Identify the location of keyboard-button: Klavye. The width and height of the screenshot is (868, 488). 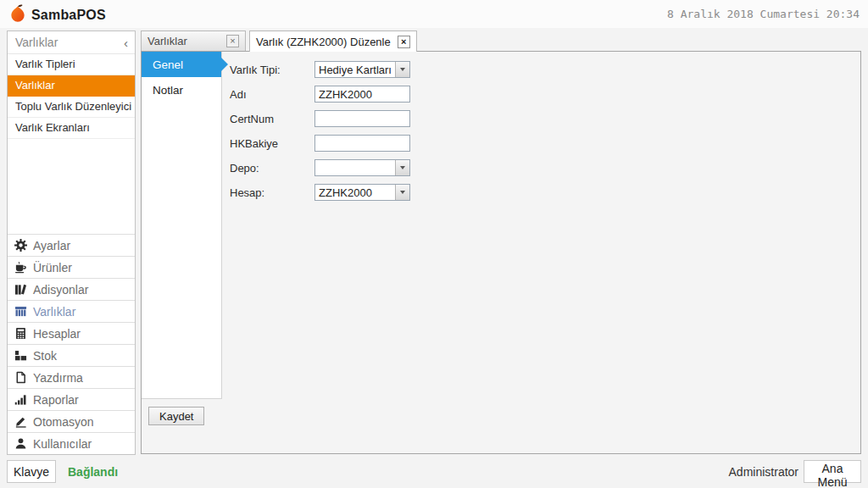
(31, 471).